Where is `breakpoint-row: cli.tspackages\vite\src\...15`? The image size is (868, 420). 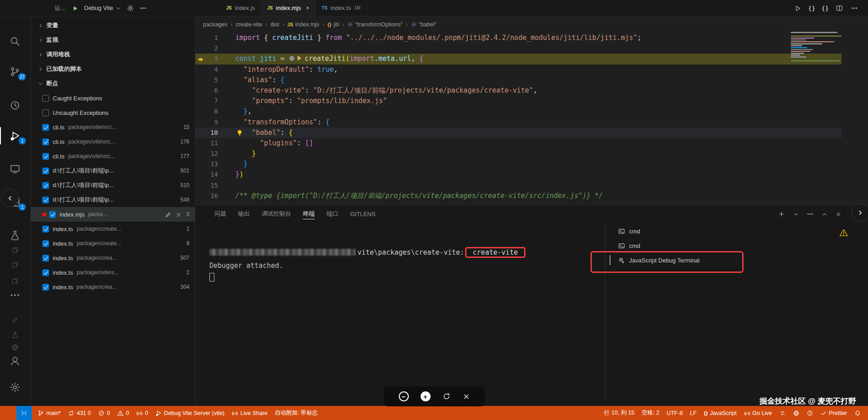 breakpoint-row: cli.tspackages\vite\src\...15 is located at coordinates (113, 127).